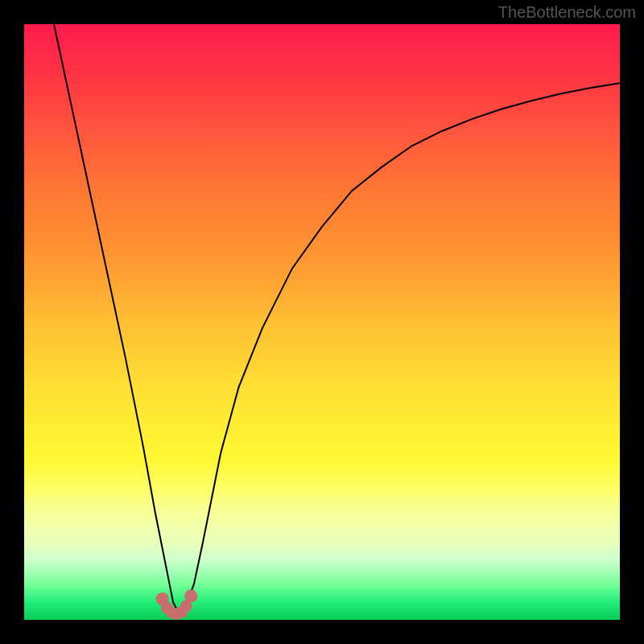 This screenshot has width=644, height=644. What do you see at coordinates (567, 13) in the screenshot?
I see `watermark: TheBottleneck.com` at bounding box center [567, 13].